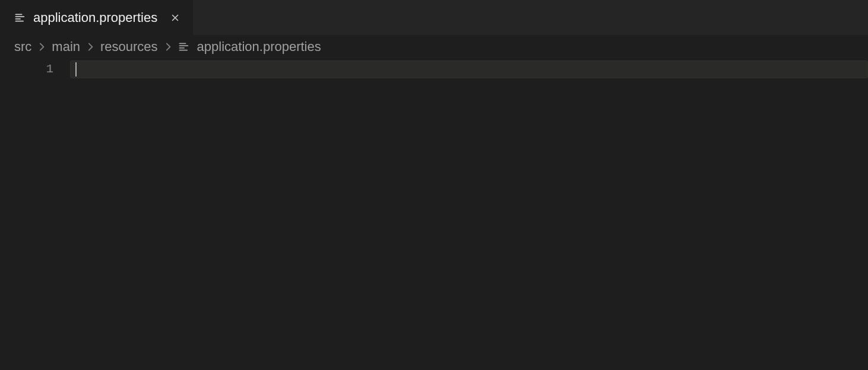  I want to click on text-cursor, so click(76, 69).